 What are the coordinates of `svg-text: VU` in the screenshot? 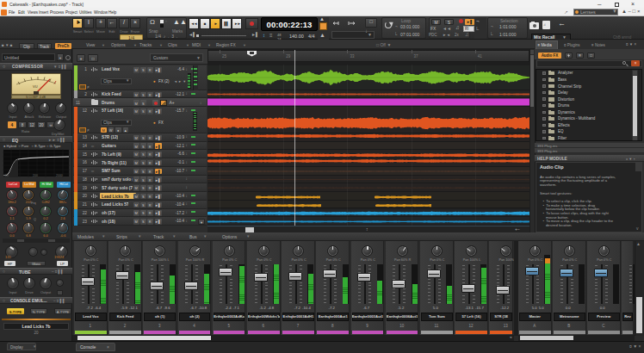 It's located at (35, 86).